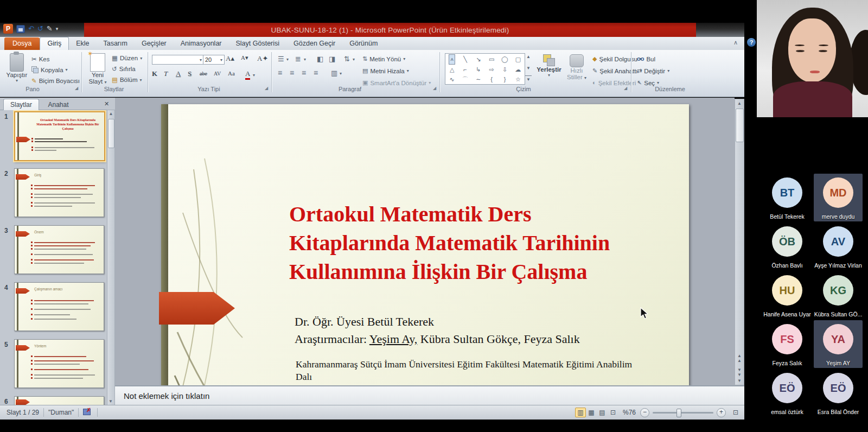 The height and width of the screenshot is (432, 868). I want to click on participant-tile: AV Ayşe Yılmaz Virlan, so click(838, 246).